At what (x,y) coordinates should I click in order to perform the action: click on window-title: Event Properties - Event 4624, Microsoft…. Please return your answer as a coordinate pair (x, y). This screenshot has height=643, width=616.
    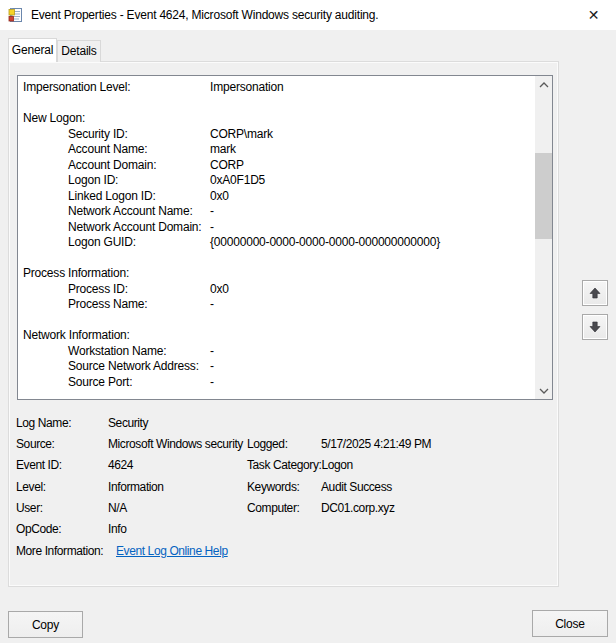
    Looking at the image, I should click on (204, 15).